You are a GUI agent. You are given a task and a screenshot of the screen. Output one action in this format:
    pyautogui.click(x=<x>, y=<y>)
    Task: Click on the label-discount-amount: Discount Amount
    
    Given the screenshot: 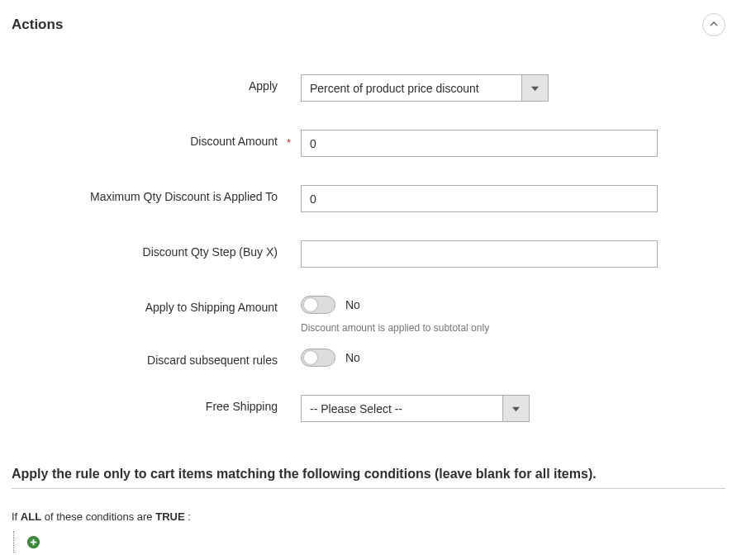 What is the action you would take?
    pyautogui.click(x=156, y=139)
    